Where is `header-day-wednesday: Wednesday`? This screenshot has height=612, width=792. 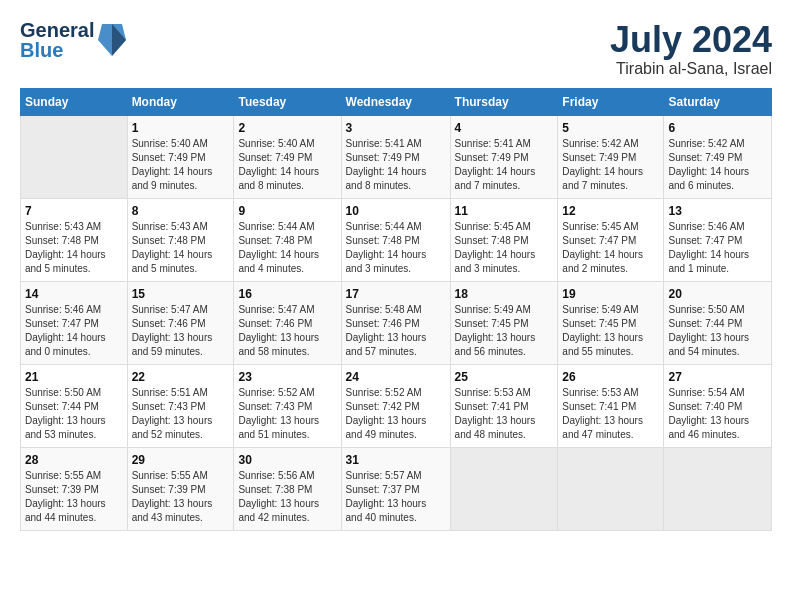 header-day-wednesday: Wednesday is located at coordinates (396, 102).